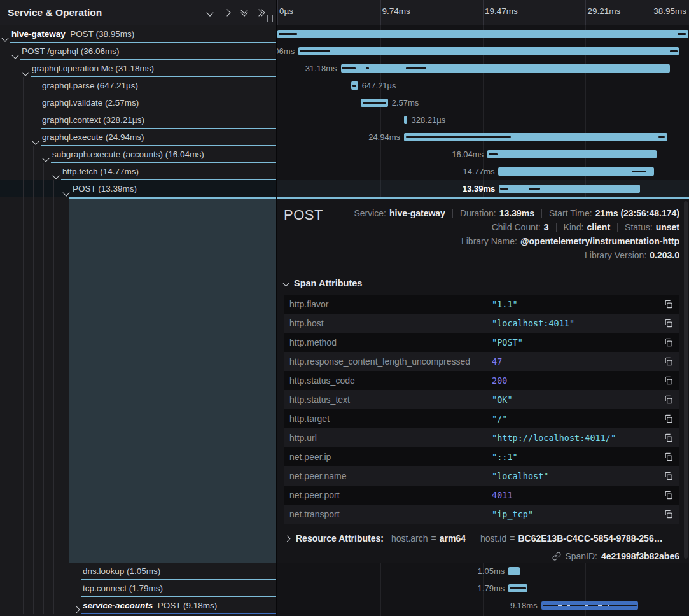  What do you see at coordinates (482, 438) in the screenshot?
I see `attribute-row: http.url"http://localhost:4011/"` at bounding box center [482, 438].